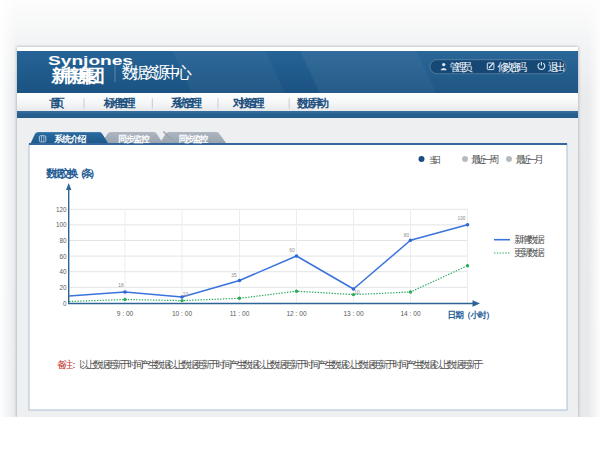  I want to click on svg-text: 更新数据, so click(530, 252).